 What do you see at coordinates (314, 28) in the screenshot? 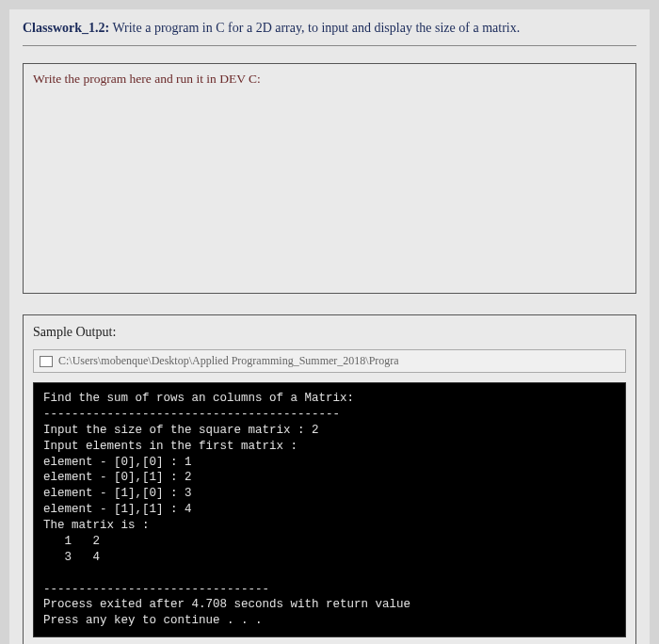
I see `task-text: Write a program in C for a 2D array, to …` at bounding box center [314, 28].